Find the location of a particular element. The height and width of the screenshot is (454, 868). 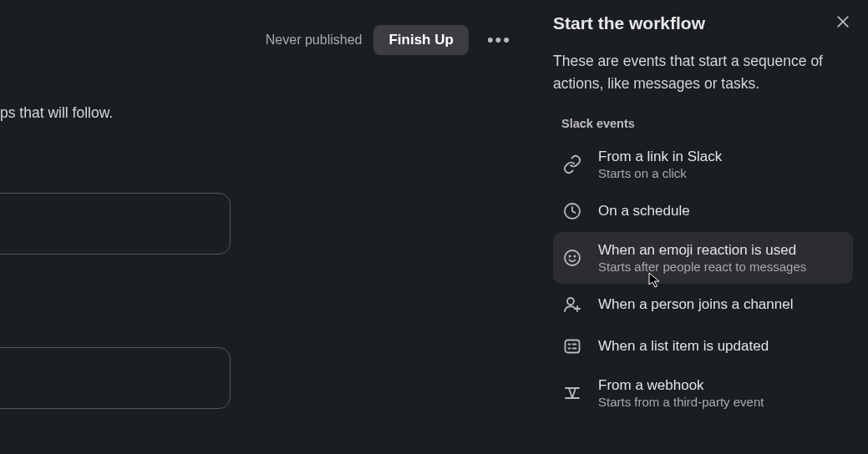

close-panel-button is located at coordinates (843, 22).